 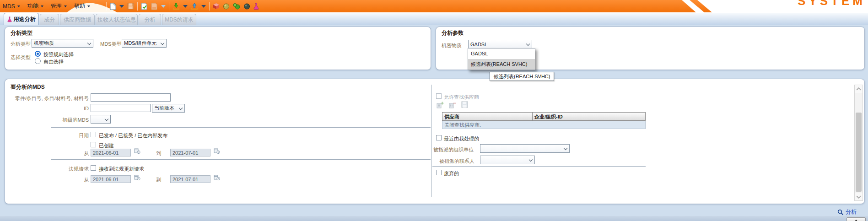 I want to click on remove-supplier-icon, so click(x=453, y=105).